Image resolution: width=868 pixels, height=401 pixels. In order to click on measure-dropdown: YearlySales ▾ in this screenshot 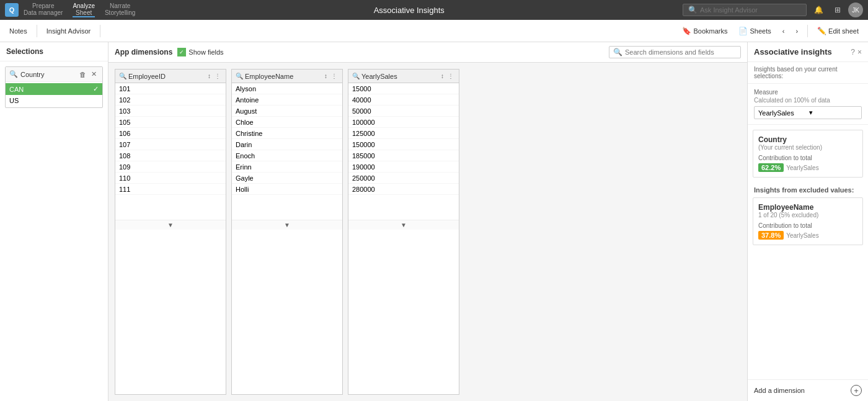, I will do `click(808, 113)`.